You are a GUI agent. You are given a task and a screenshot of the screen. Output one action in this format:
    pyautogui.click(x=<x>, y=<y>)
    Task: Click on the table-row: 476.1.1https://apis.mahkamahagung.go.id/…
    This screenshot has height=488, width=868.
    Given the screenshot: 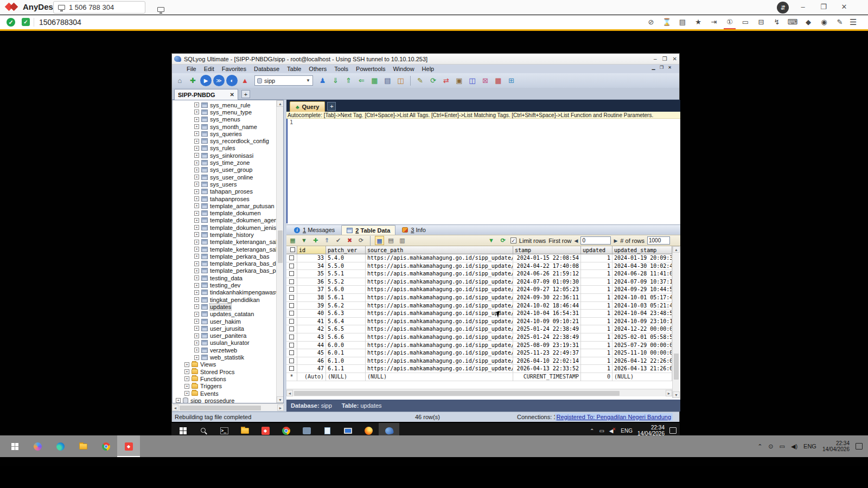 What is the action you would take?
    pyautogui.click(x=480, y=369)
    